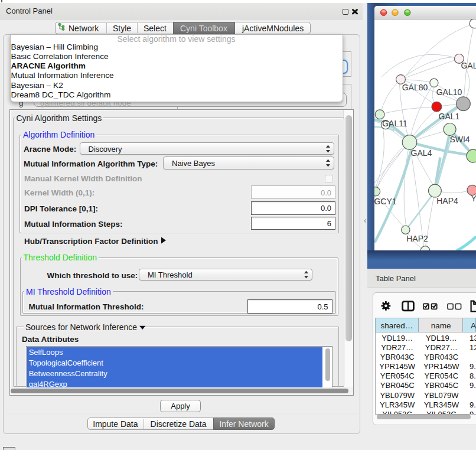 This screenshot has width=476, height=450. What do you see at coordinates (449, 92) in the screenshot?
I see `svg-text: GAL10` at bounding box center [449, 92].